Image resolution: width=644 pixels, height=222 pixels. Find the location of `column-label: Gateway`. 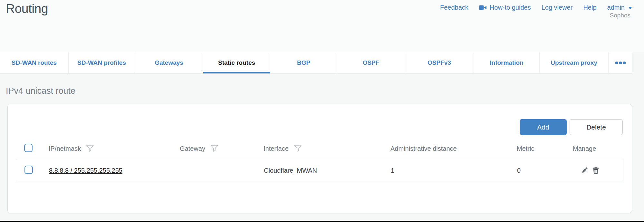

column-label: Gateway is located at coordinates (193, 149).